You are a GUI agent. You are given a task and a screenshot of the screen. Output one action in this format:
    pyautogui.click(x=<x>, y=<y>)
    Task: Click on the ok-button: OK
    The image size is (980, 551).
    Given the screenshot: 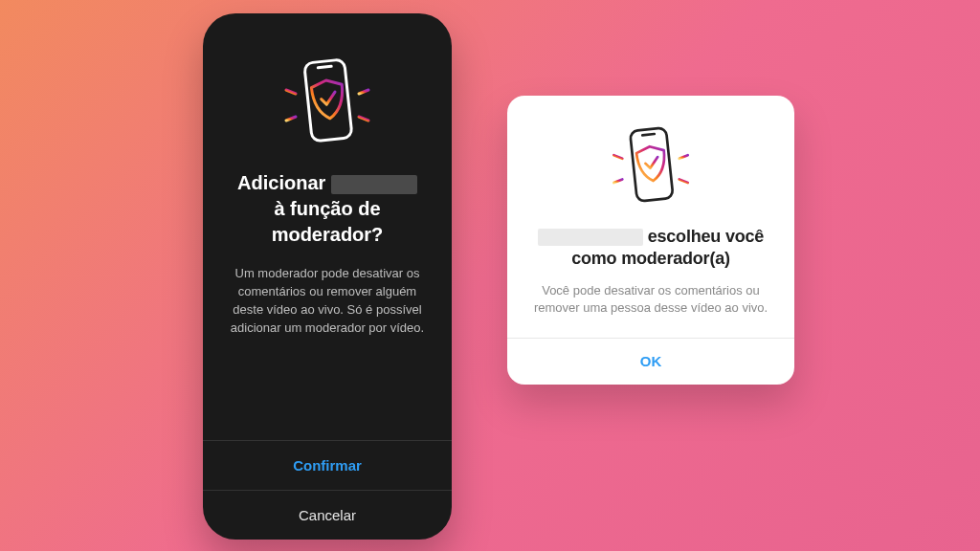 What is the action you would take?
    pyautogui.click(x=651, y=362)
    